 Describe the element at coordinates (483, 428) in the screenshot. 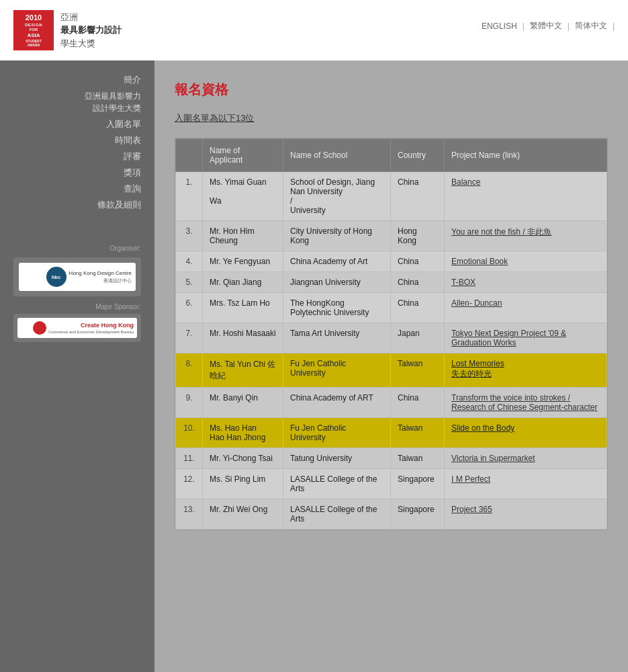

I see `project-link: Slide on the Body` at that location.